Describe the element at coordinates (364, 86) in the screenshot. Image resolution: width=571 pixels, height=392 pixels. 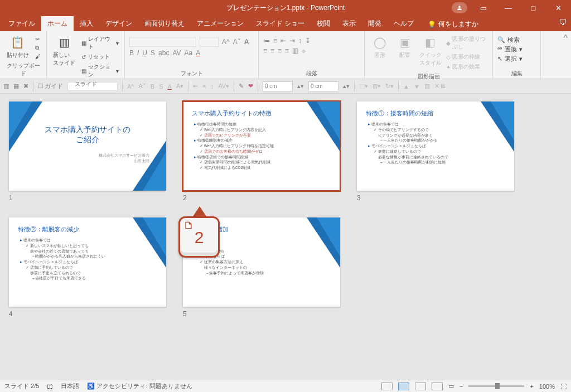
I see `group-btn: ⬚▾` at that location.